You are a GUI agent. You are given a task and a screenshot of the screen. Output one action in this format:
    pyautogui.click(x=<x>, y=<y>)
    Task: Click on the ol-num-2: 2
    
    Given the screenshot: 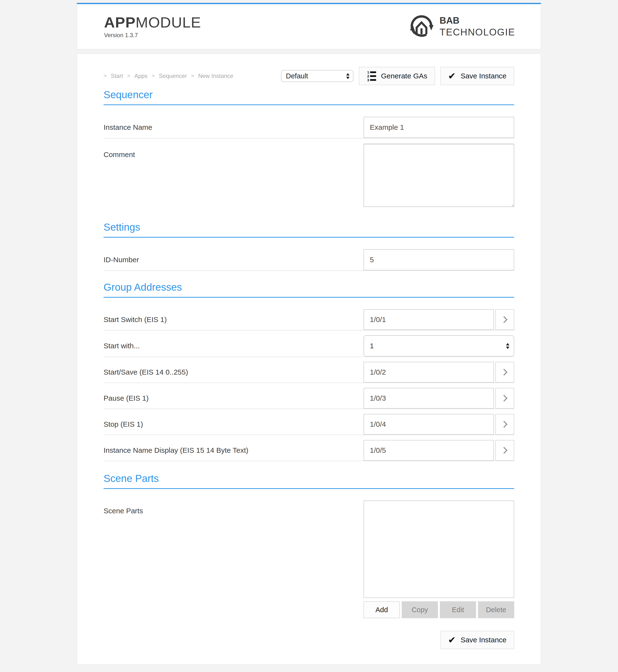 What is the action you would take?
    pyautogui.click(x=368, y=76)
    